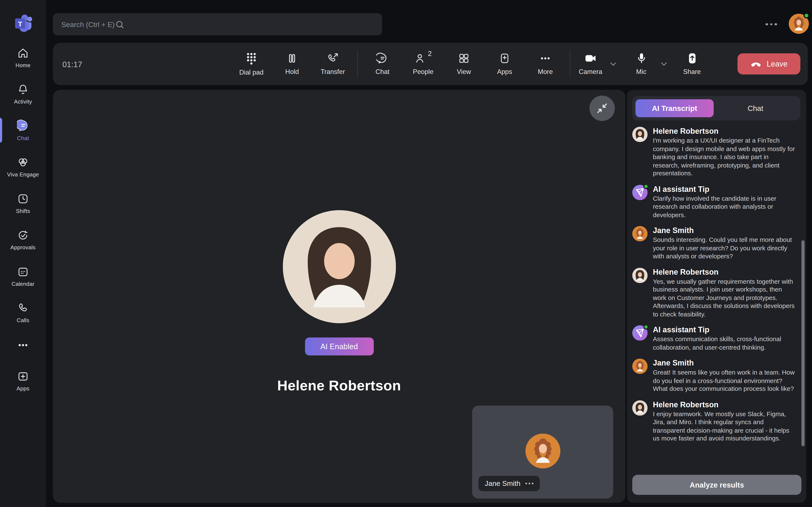 The height and width of the screenshot is (507, 812). I want to click on pip-avatar, so click(543, 451).